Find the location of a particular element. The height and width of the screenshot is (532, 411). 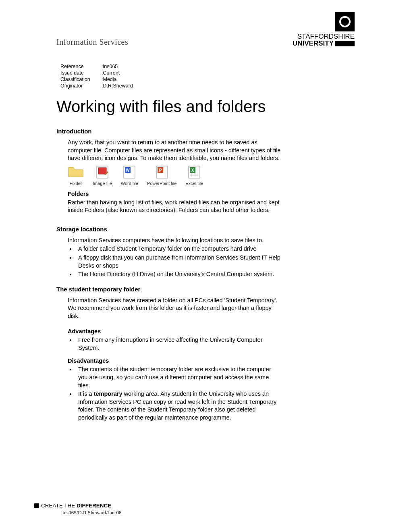

disadvantages-list: The contents of the student temporary fo… is located at coordinates (179, 393).